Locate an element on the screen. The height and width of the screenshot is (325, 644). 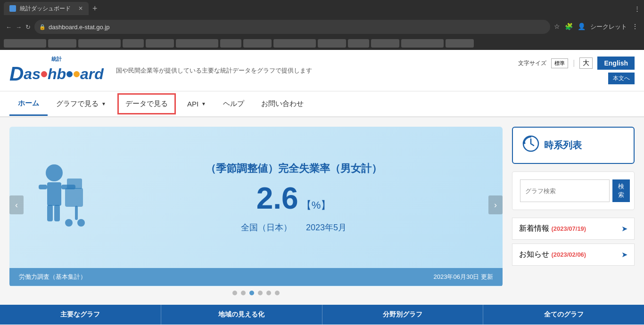
sidebar-right: 時系列表 検索 新着情報 (2023/07/19) ➤ お知らせ is located at coordinates (573, 211).